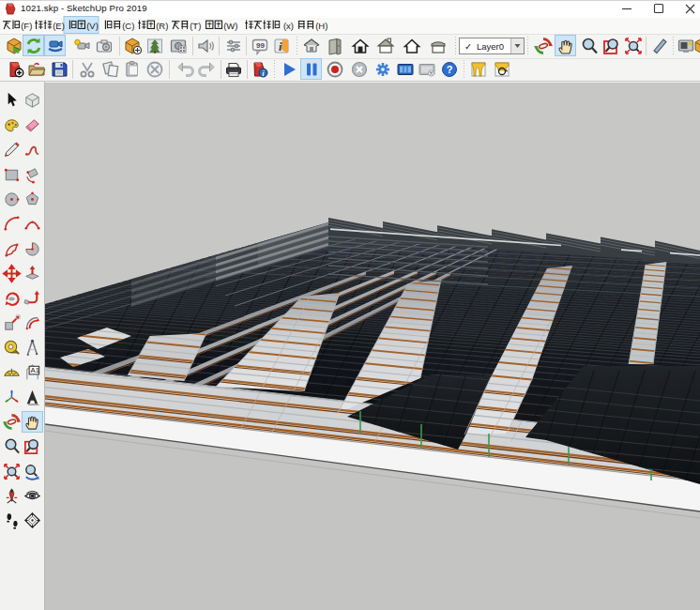 Image resolution: width=700 pixels, height=610 pixels. I want to click on svg-text: 99, so click(261, 45).